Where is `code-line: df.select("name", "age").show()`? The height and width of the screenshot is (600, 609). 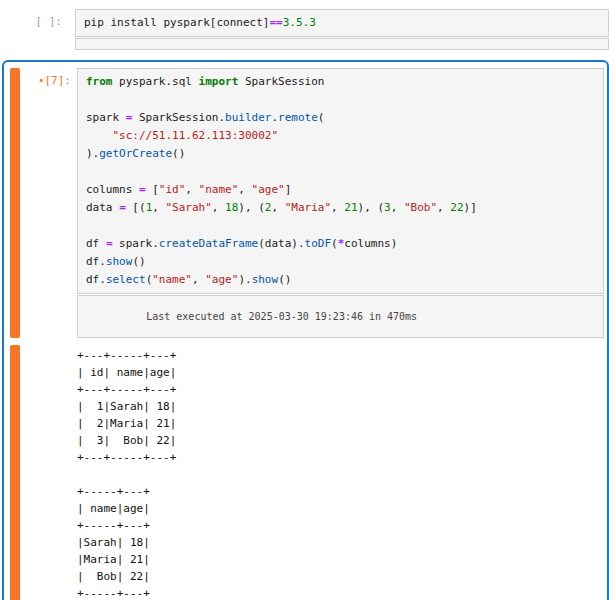 code-line: df.select("name", "age").show() is located at coordinates (340, 280).